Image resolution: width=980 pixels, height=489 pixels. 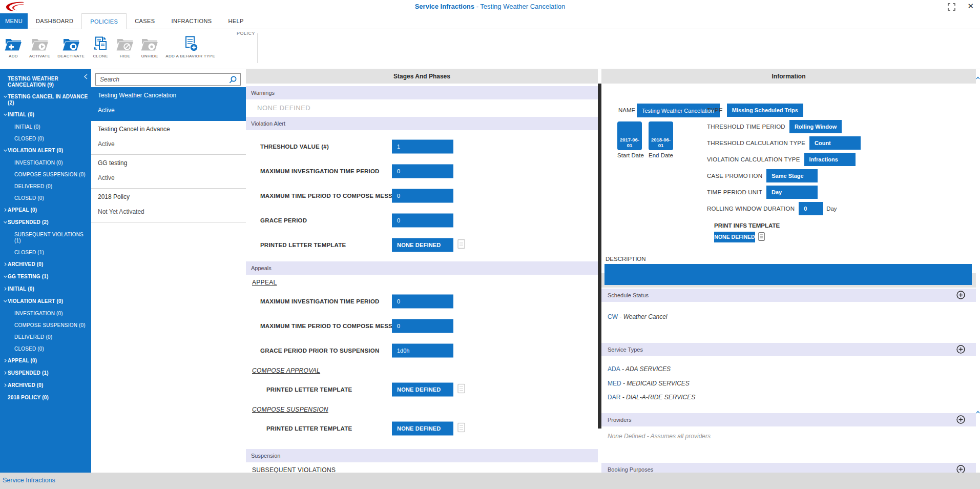 I want to click on criteria-item: ADA - ADA SERVICES, so click(x=792, y=370).